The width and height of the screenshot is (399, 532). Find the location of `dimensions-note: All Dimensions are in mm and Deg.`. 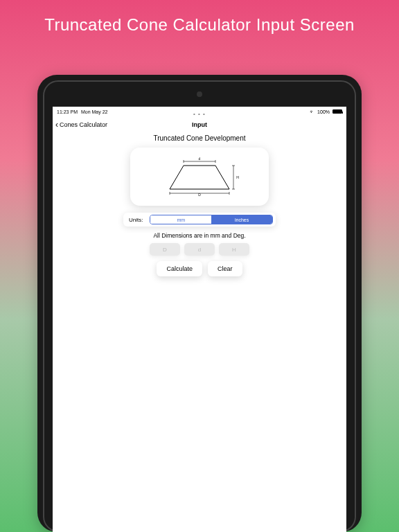

dimensions-note: All Dimensions are in mm and Deg. is located at coordinates (200, 236).